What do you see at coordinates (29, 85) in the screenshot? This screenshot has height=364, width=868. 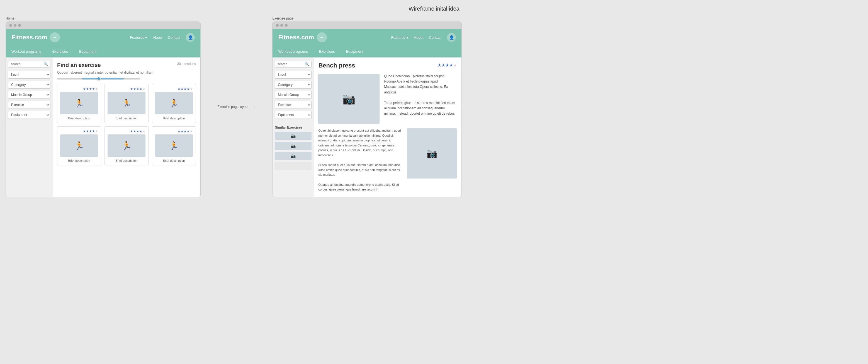 I see `left-filter-category: Catergory` at bounding box center [29, 85].